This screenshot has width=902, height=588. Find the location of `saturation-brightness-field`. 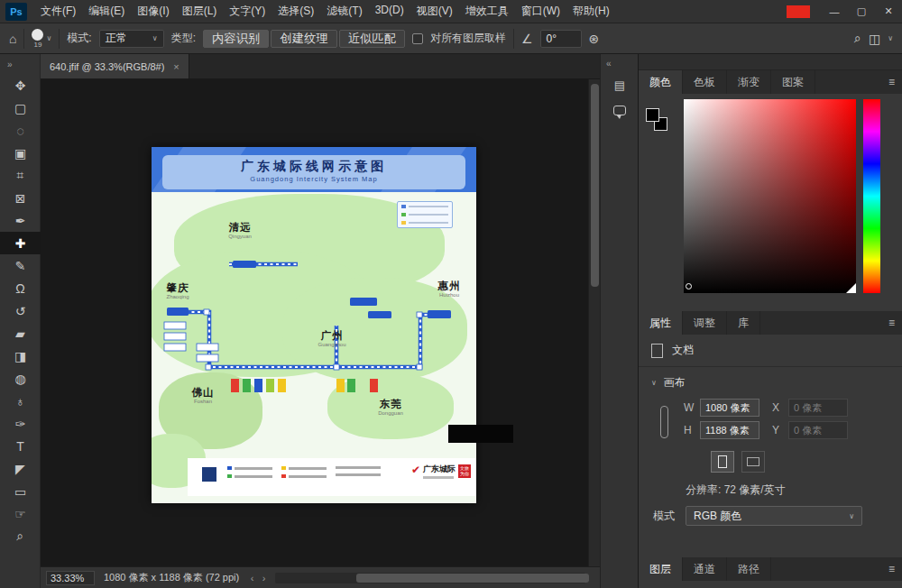

saturation-brightness-field is located at coordinates (770, 197).